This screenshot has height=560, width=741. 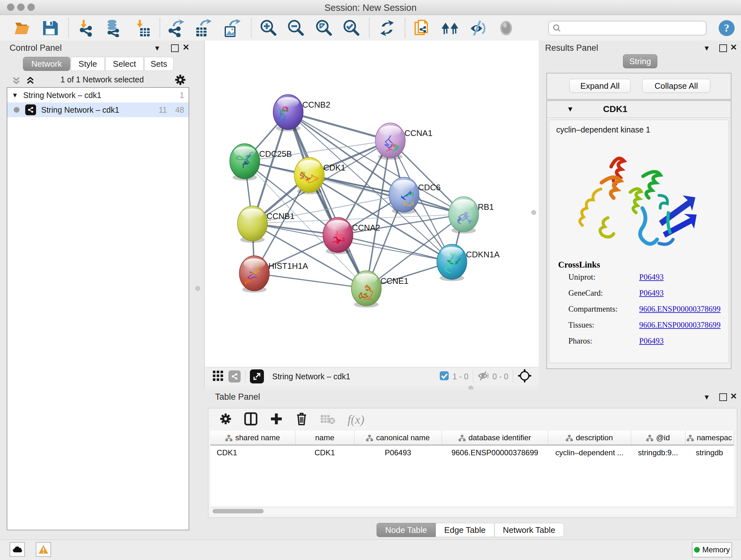 I want to click on edge-HIST1H1A-CCNE1, so click(x=310, y=281).